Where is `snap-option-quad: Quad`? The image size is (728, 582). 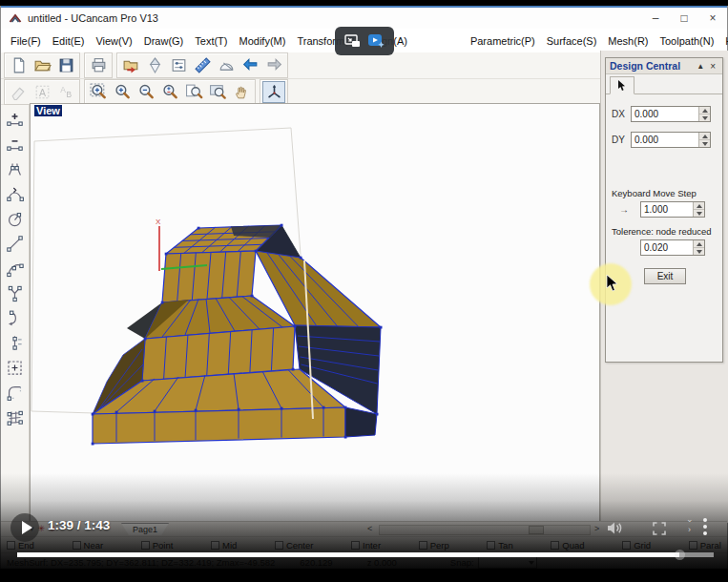
snap-option-quad: Quad is located at coordinates (567, 546).